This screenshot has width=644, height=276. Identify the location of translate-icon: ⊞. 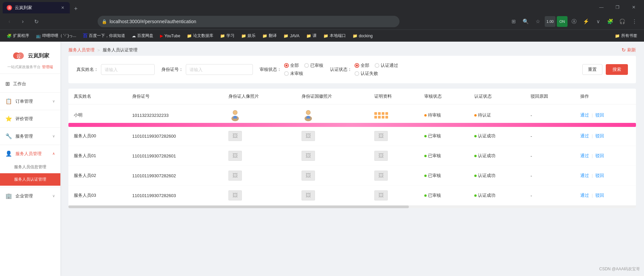
(514, 21).